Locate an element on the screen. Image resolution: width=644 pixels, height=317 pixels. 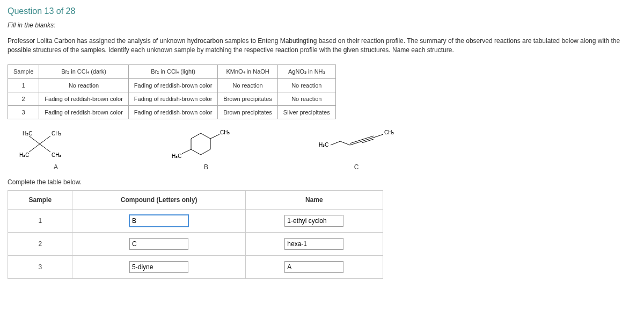
ans-header-name: Name is located at coordinates (314, 200).